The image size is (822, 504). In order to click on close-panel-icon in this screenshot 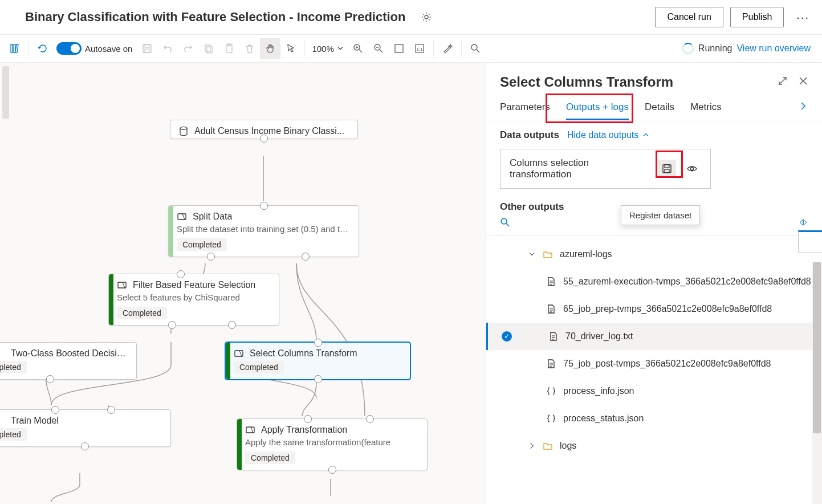, I will do `click(803, 82)`.